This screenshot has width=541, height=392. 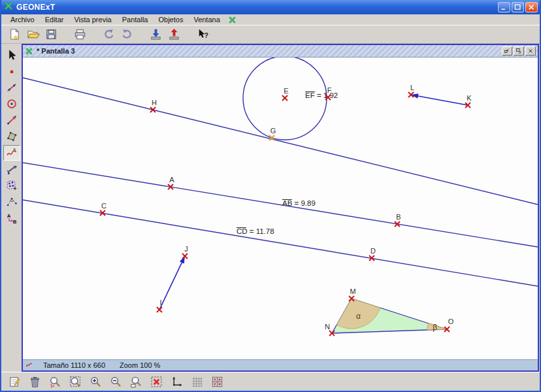 I want to click on new-button, so click(x=14, y=34).